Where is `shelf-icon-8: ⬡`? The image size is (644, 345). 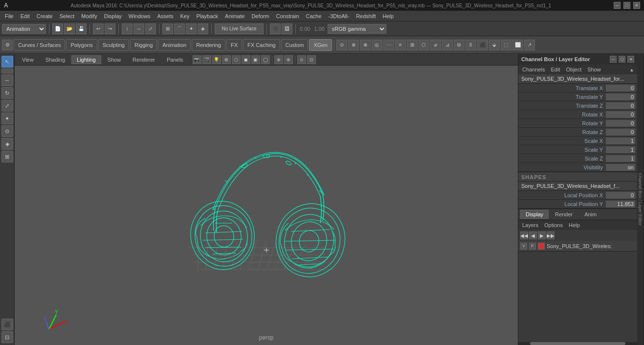 shelf-icon-8: ⬡ is located at coordinates (424, 45).